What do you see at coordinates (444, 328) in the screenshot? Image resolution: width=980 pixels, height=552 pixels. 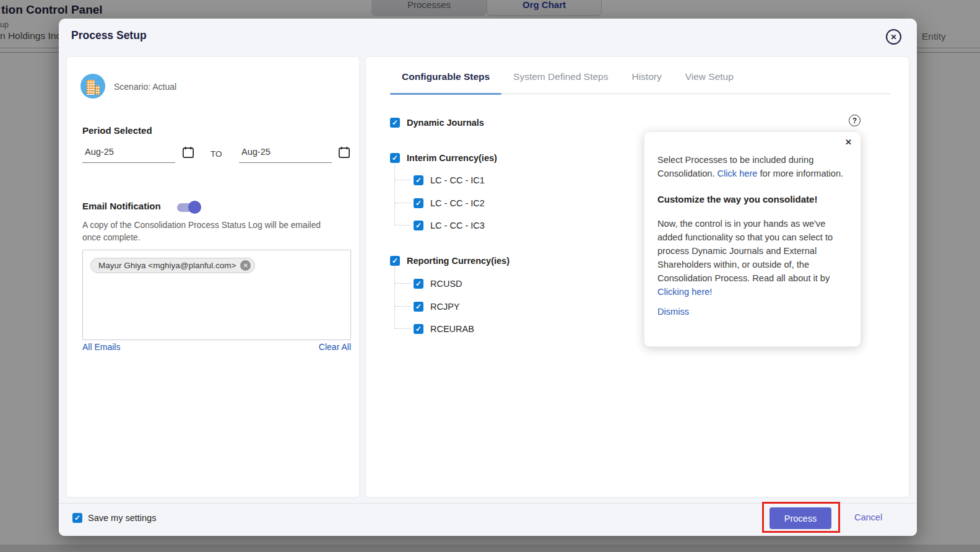 I see `step-rceurab: RCEURAB` at bounding box center [444, 328].